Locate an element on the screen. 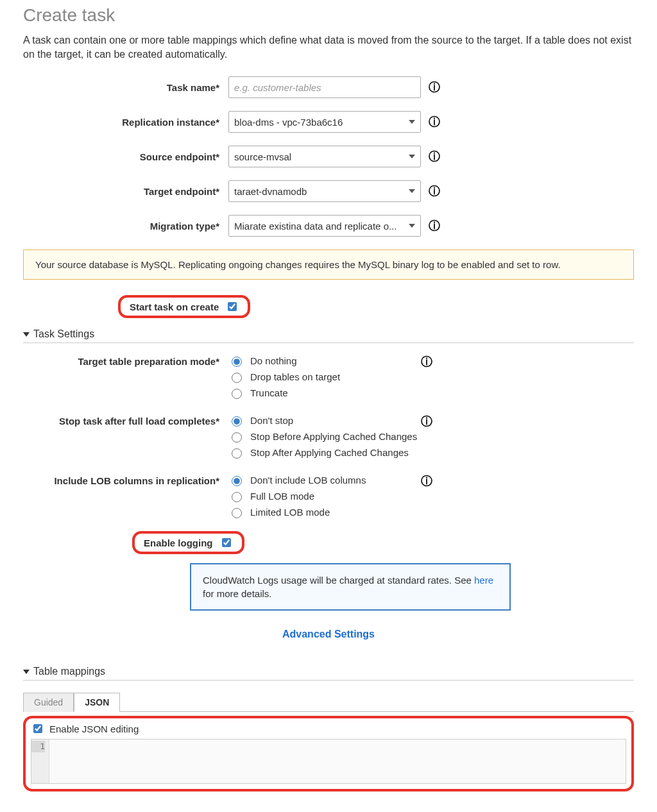 This screenshot has height=812, width=657. row-task-name: Task name* ⓘ is located at coordinates (328, 87).